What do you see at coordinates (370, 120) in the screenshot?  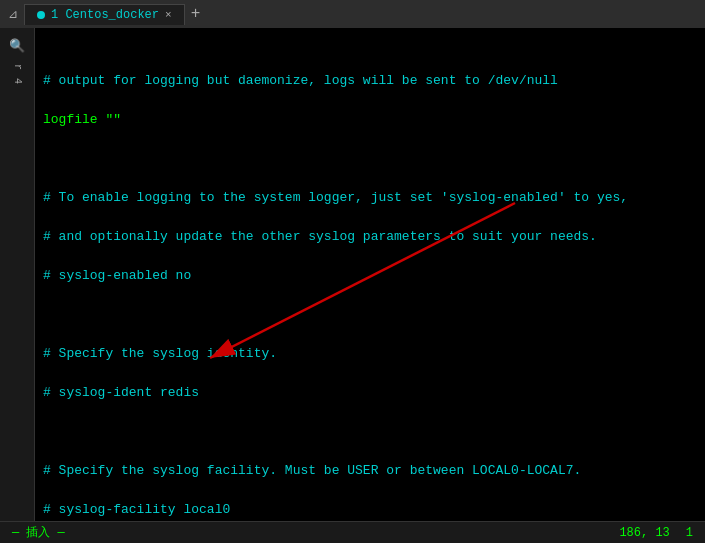 I see `line-2: logfile ""` at bounding box center [370, 120].